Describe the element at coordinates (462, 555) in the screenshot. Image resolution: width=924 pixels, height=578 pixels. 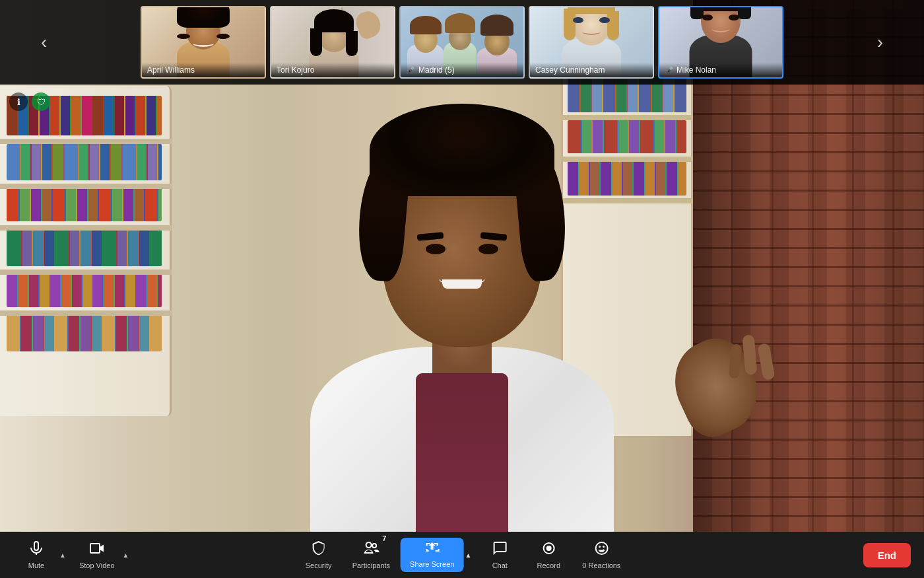
I see `toolbar-center: Security 7 Participants Share Screen ▲` at that location.